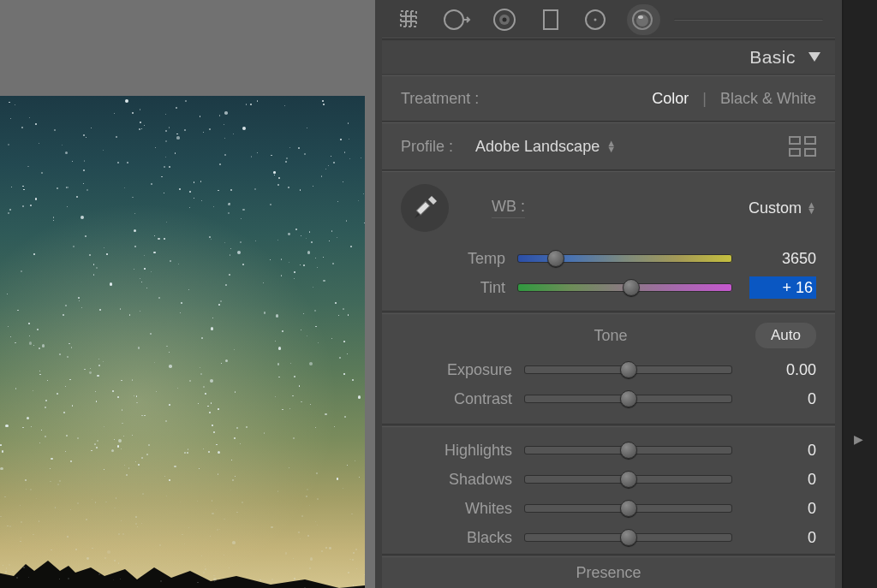 This screenshot has height=588, width=877. What do you see at coordinates (551, 20) in the screenshot?
I see `graduated-filter-tool` at bounding box center [551, 20].